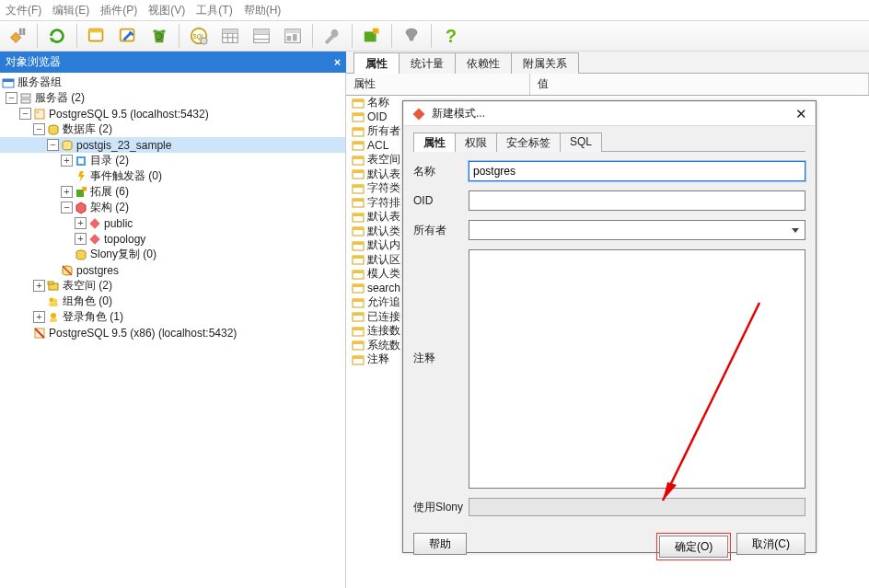 The height and width of the screenshot is (588, 869). Describe the element at coordinates (434, 142) in the screenshot. I see `dialog-tab-properties: 属性` at that location.